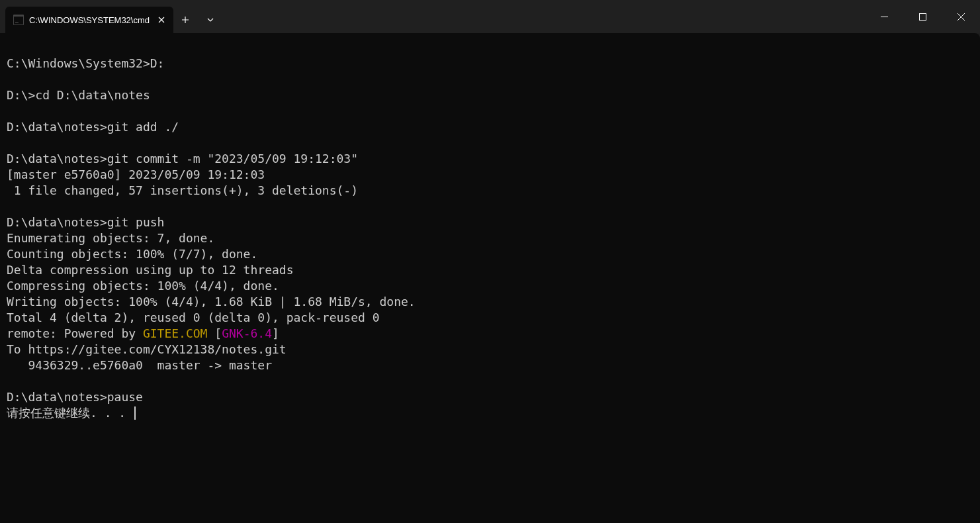 The width and height of the screenshot is (980, 523). What do you see at coordinates (490, 334) in the screenshot?
I see `terminal-line: remote: Powered by GITEE.COM [GNK-6.4]` at bounding box center [490, 334].